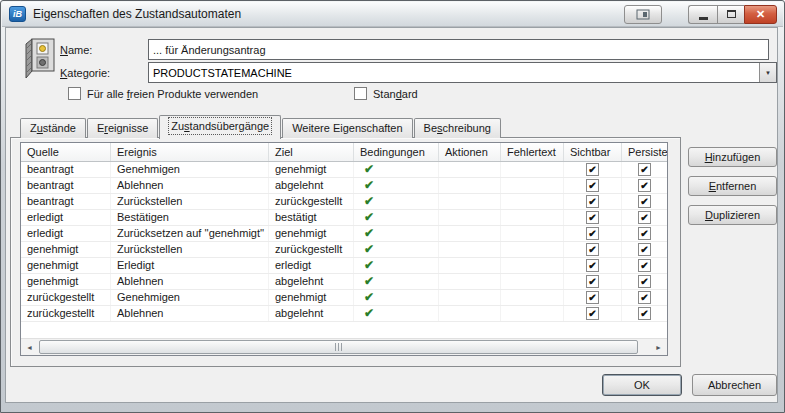 Image resolution: width=785 pixels, height=413 pixels. What do you see at coordinates (190, 170) in the screenshot?
I see `cell-ereignis: Genehmigen` at bounding box center [190, 170].